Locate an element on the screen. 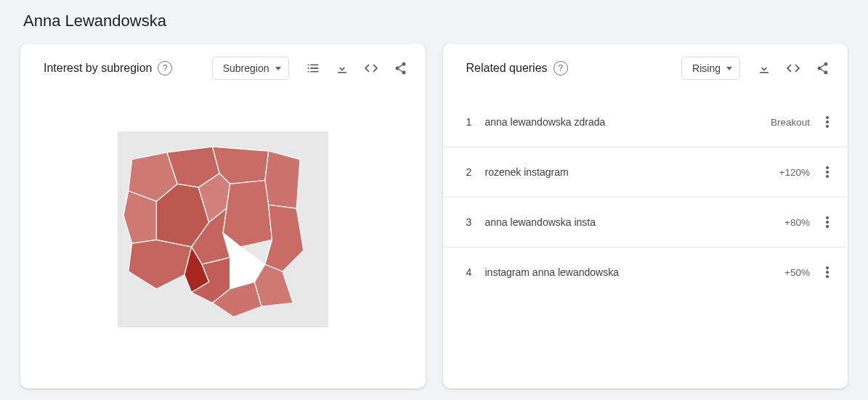  query-text: instagram anna lewandowska is located at coordinates (635, 272).